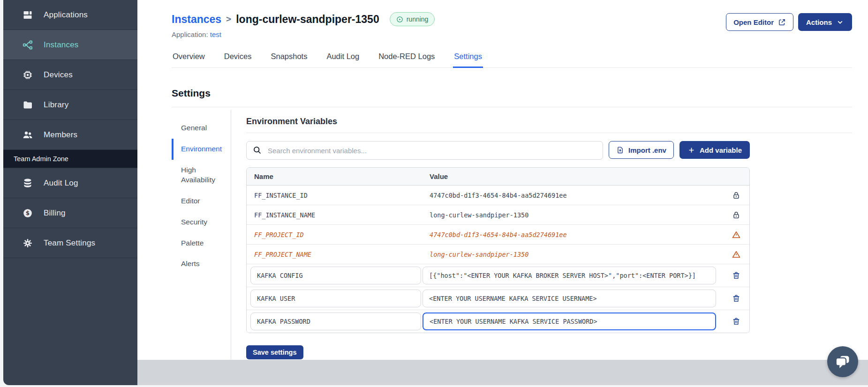 This screenshot has width=868, height=387. Describe the element at coordinates (28, 105) in the screenshot. I see `library-icon` at that location.